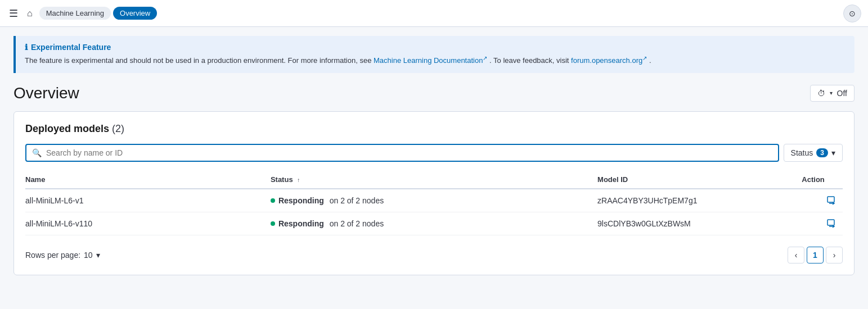 This screenshot has width=868, height=309. Describe the element at coordinates (434, 129) in the screenshot. I see `panel-title: Deployed models (2)` at that location.